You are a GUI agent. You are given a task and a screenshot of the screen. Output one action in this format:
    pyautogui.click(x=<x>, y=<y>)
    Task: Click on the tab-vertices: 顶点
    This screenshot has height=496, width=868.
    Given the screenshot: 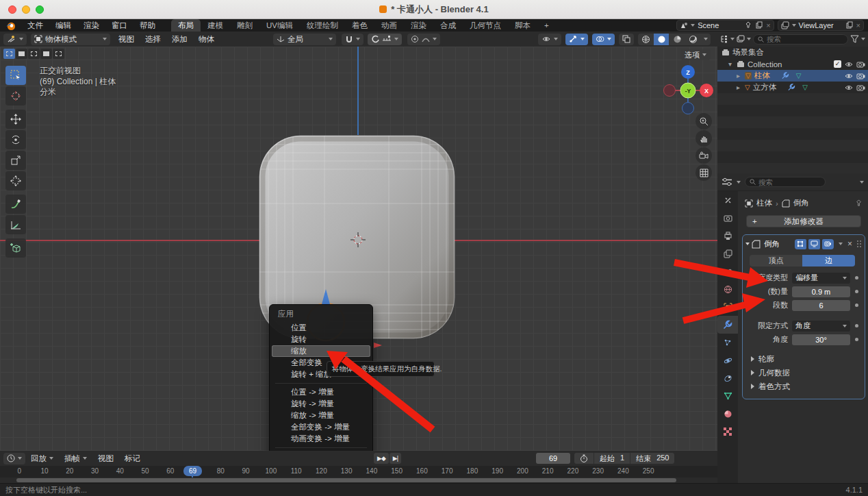 What is the action you would take?
    pyautogui.click(x=776, y=260)
    